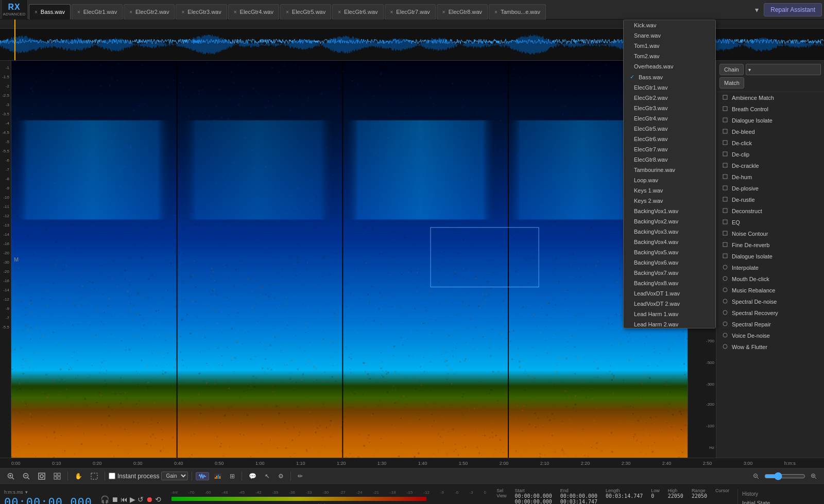 The image size is (824, 504). What do you see at coordinates (670, 118) in the screenshot?
I see `dropdown-item-ElecGtr4wav: ElecGtr4.wav` at bounding box center [670, 118].